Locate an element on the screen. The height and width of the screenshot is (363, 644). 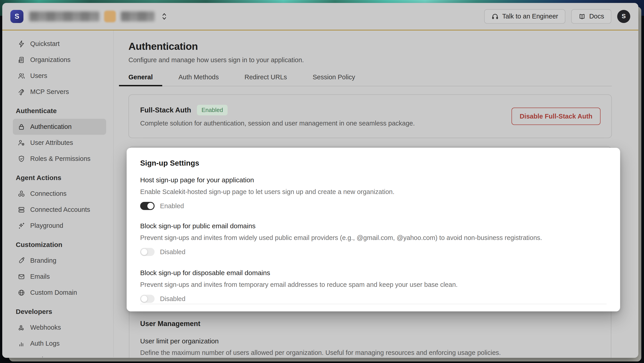
talk-to-engineer-label: Talk to an Engineer is located at coordinates (530, 16).